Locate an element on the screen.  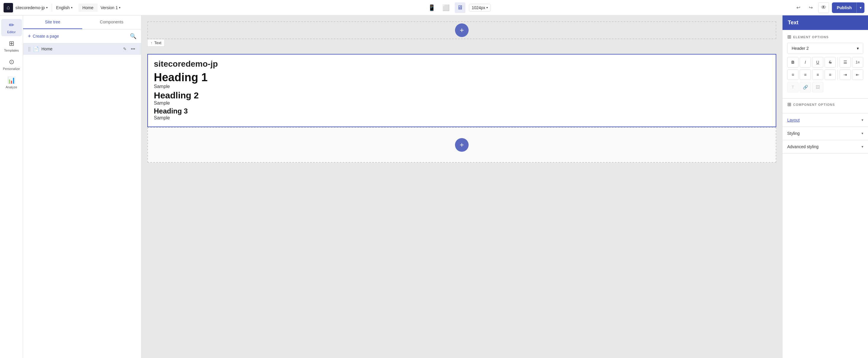
canvas-content-block: sitecoredemo-jp Heading 1 Sample Headlin… is located at coordinates (462, 90).